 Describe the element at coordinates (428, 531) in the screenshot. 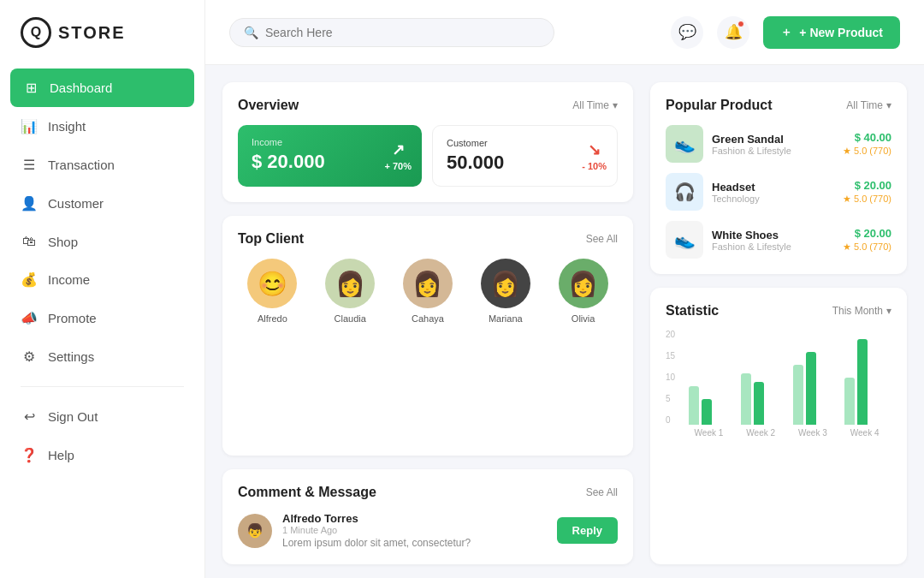

I see `comment-row: 👦 Alfredo Torres 1 Minute Ago Lorem ipsu…` at that location.